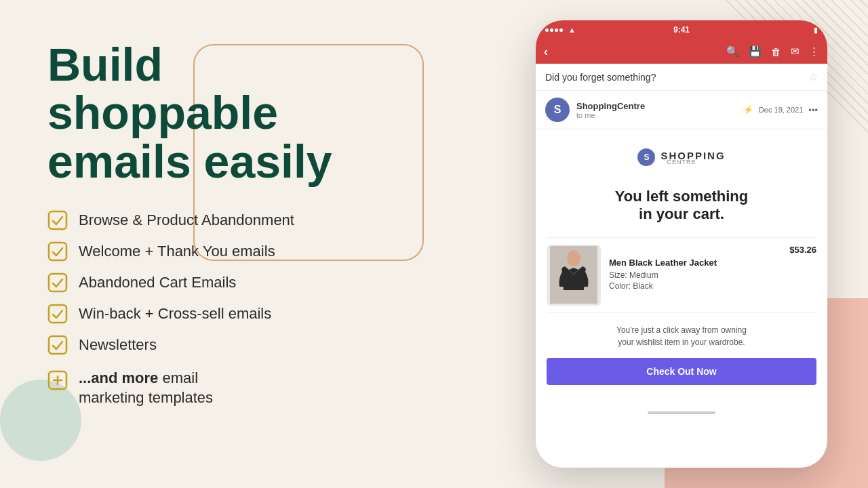 The width and height of the screenshot is (868, 488). Describe the element at coordinates (682, 161) in the screenshot. I see `brand-logo-row: S SHOPPING CENTRE` at that location.